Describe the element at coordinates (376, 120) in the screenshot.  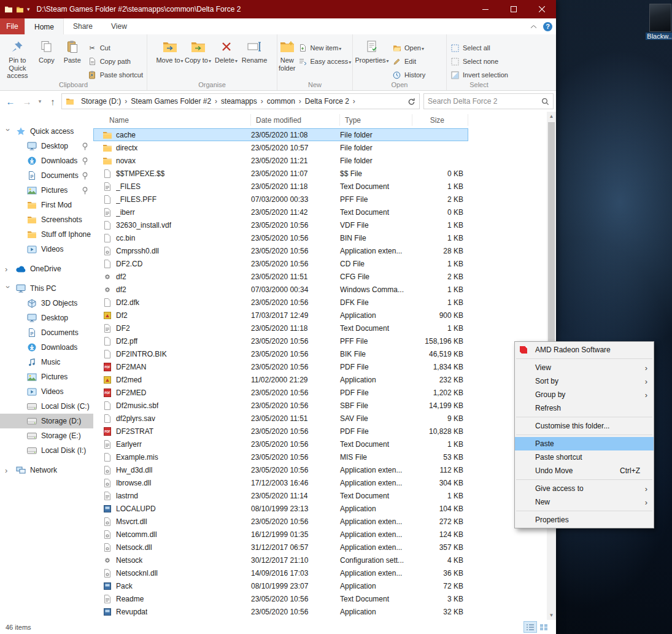
I see `column-header-type: Type` at that location.